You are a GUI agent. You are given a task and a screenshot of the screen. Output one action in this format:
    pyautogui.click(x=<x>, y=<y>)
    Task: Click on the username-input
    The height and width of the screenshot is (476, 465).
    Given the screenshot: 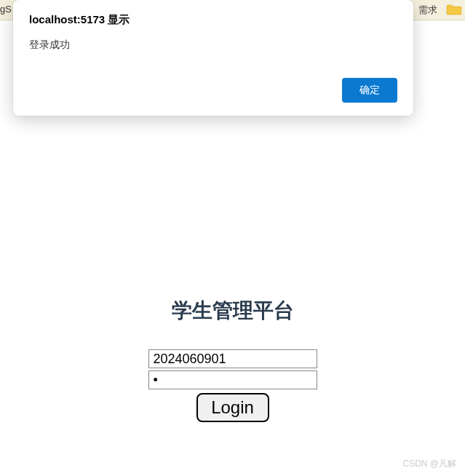 What is the action you would take?
    pyautogui.click(x=233, y=359)
    